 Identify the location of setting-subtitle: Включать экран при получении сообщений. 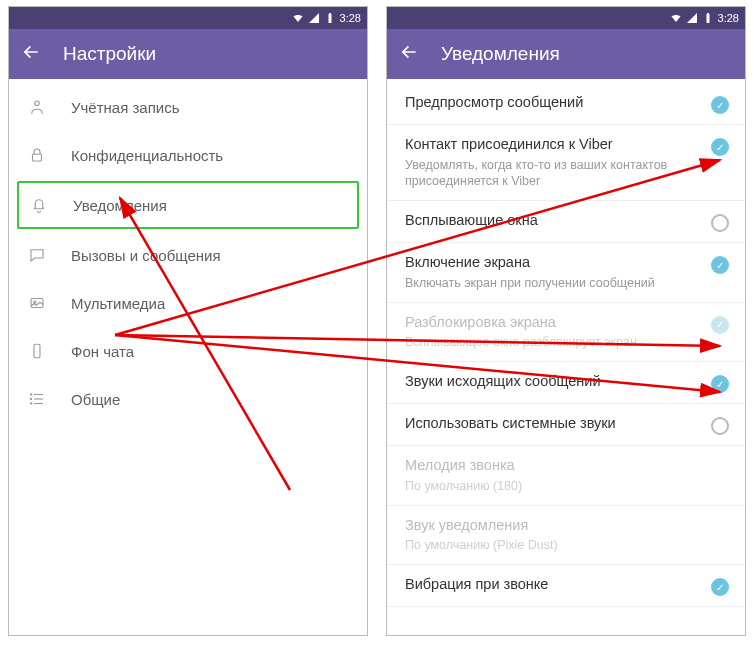
(553, 284).